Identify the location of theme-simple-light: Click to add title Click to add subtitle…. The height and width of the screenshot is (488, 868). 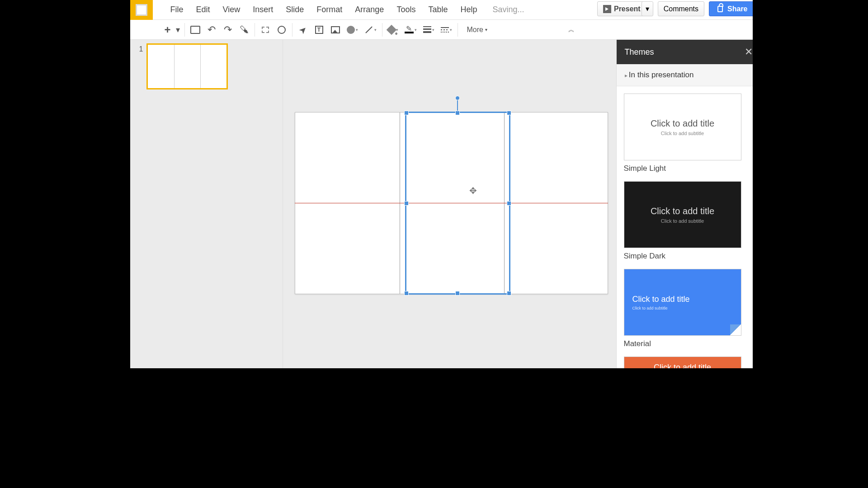
(689, 133).